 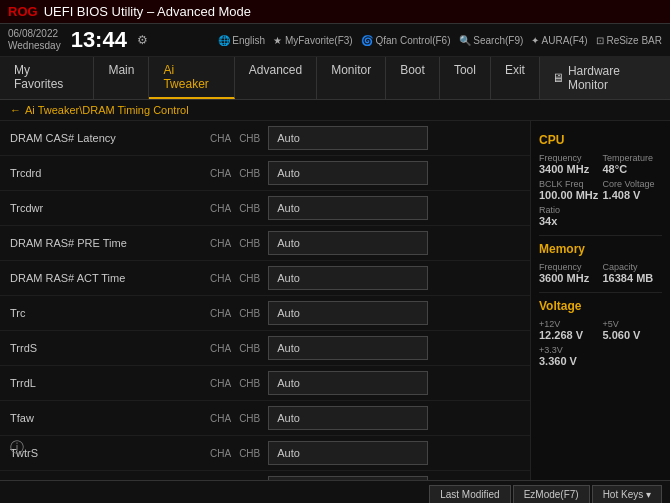 I want to click on setting-name-label: Trc, so click(x=110, y=313).